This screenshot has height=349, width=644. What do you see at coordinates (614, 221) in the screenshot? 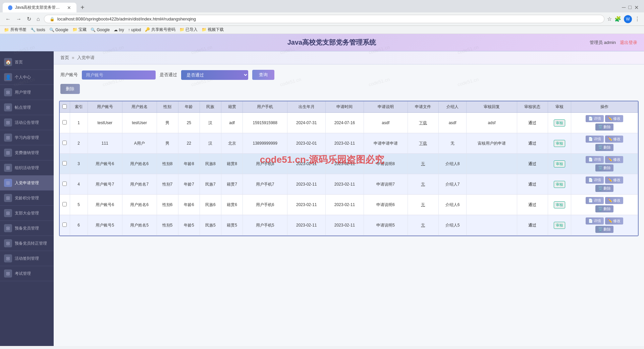
I see `modify-btn-5: ✏️ 修改` at bounding box center [614, 221].